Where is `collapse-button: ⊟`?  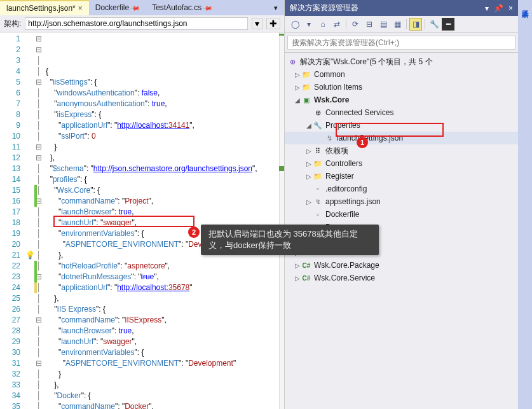 collapse-button: ⊟ is located at coordinates (369, 24).